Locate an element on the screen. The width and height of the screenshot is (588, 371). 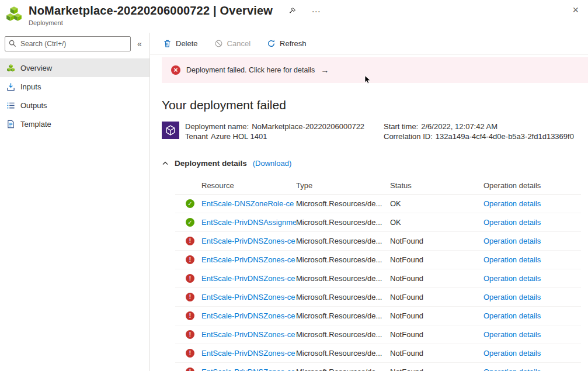
cancel-button: Cancel is located at coordinates (232, 43).